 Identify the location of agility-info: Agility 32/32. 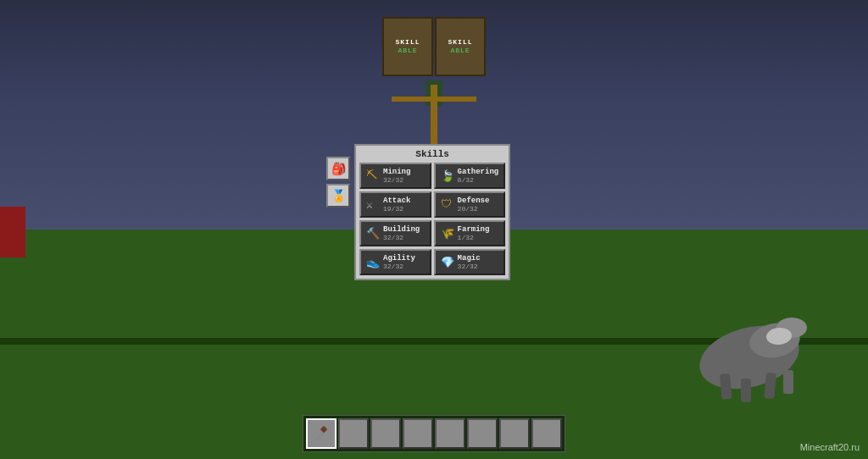
(399, 263).